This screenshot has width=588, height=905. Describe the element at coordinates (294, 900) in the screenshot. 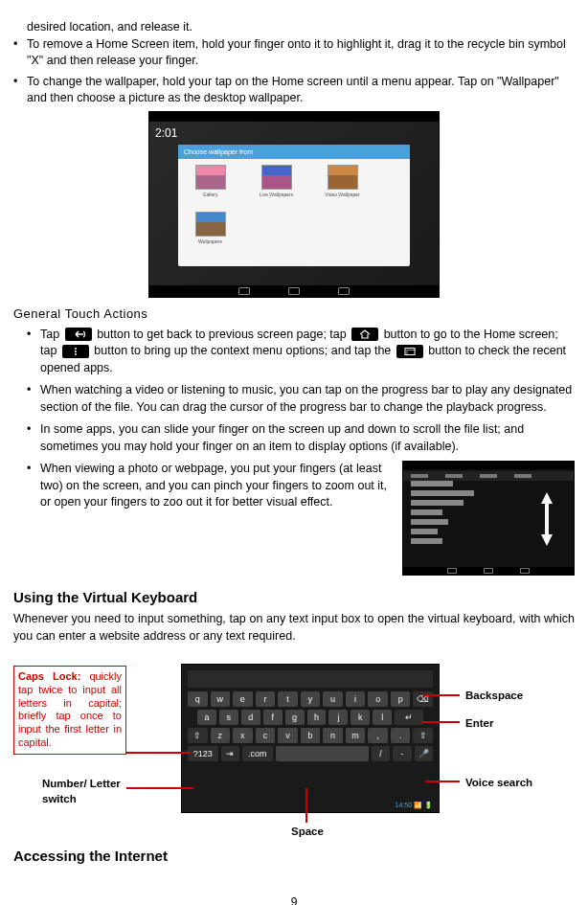

I see `page-number: 9` at that location.